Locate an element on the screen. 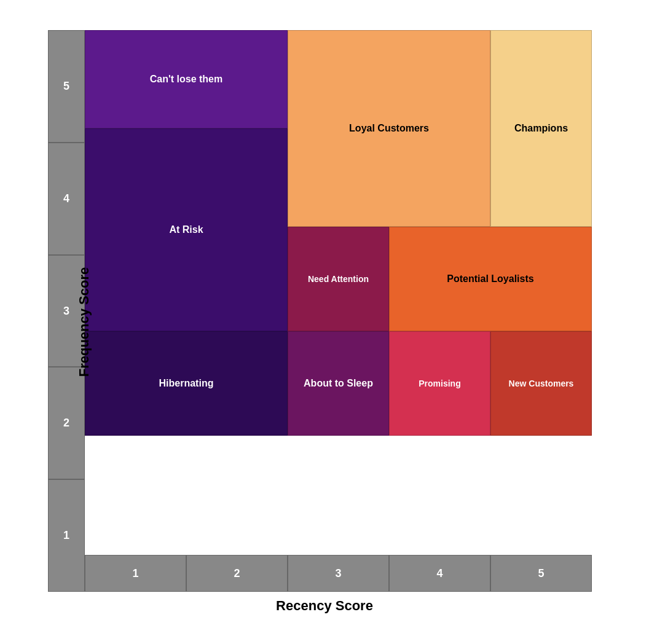  about-to-sleep-label: About to Sleep is located at coordinates (338, 383).